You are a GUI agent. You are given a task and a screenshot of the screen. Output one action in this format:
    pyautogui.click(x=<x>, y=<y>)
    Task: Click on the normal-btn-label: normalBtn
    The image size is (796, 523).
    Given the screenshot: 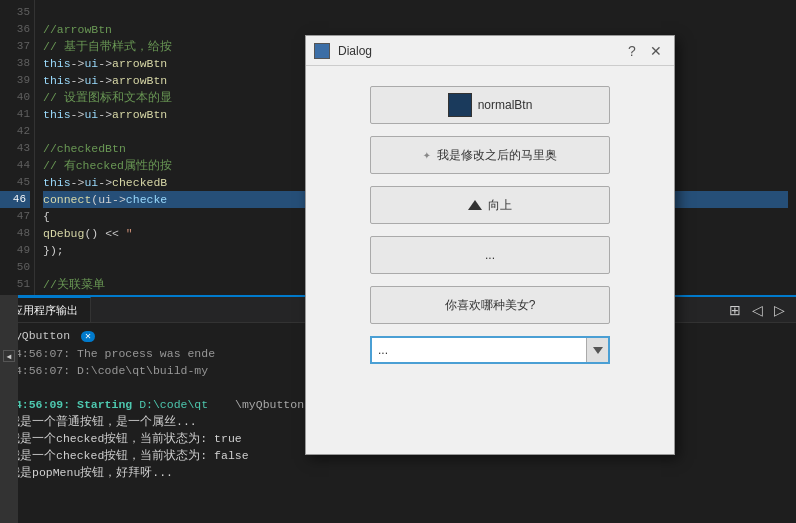 What is the action you would take?
    pyautogui.click(x=506, y=105)
    